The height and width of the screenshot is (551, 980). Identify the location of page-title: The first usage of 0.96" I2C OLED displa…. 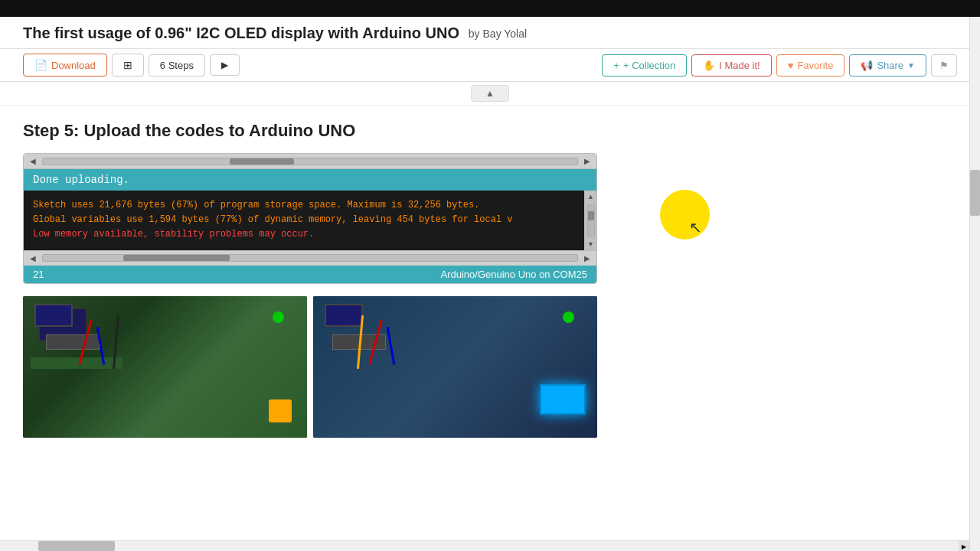
(241, 34).